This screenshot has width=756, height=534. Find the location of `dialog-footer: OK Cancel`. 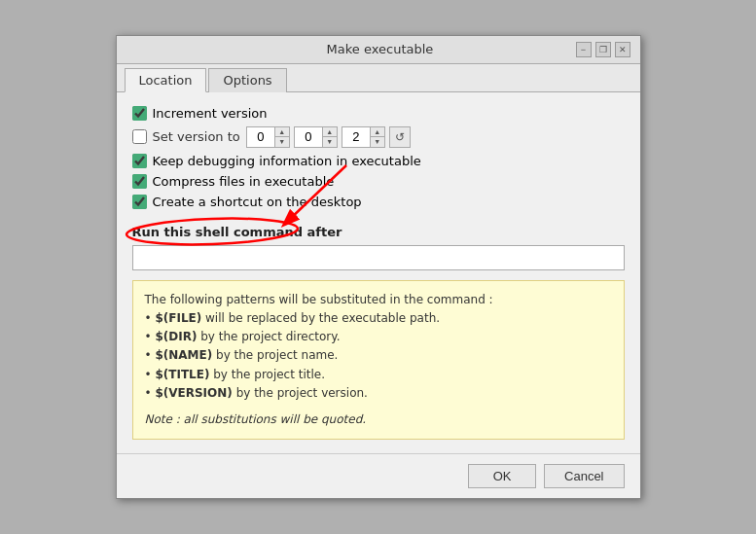

dialog-footer: OK Cancel is located at coordinates (378, 476).